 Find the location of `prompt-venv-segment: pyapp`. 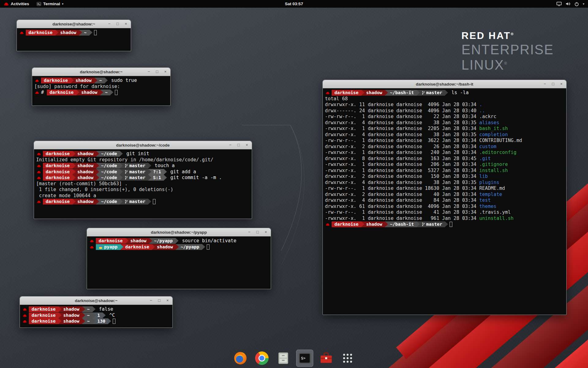

prompt-venv-segment: pyapp is located at coordinates (108, 247).